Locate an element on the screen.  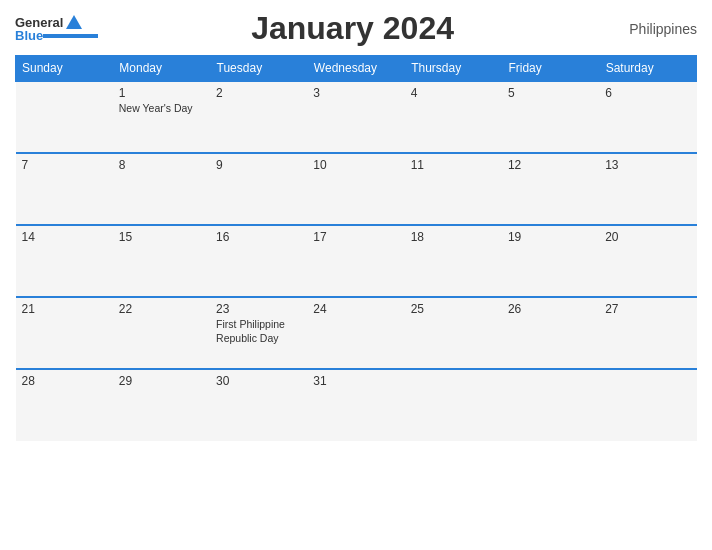
calendar-week-2: 78910111213 is located at coordinates (356, 189).